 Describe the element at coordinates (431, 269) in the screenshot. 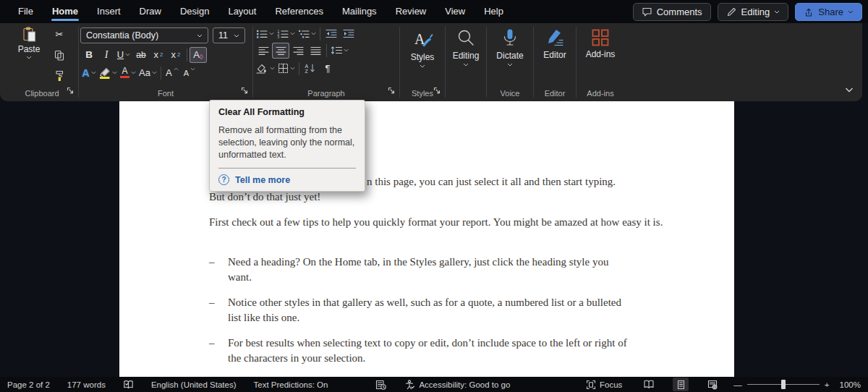

I see `doc-bullet-item: – Need a heading? On the Home tab, in th…` at that location.